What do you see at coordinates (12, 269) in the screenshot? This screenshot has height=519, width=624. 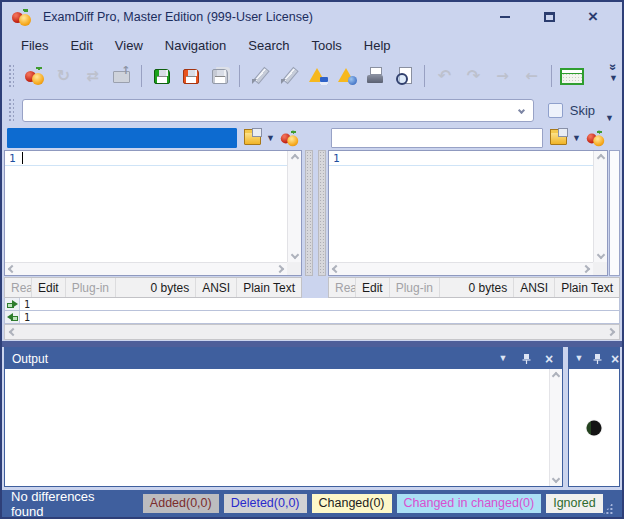 I see `left-scroll-left-icon` at bounding box center [12, 269].